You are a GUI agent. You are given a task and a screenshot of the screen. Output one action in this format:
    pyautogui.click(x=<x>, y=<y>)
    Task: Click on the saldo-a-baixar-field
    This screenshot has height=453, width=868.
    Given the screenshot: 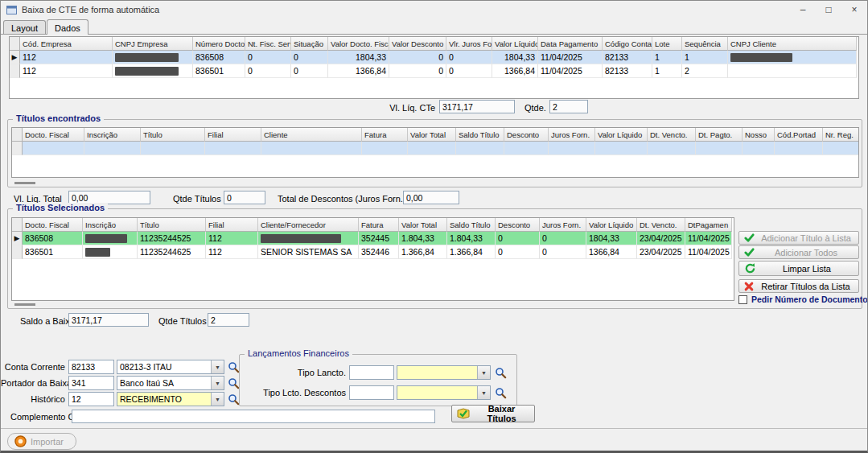 What is the action you would take?
    pyautogui.click(x=109, y=320)
    